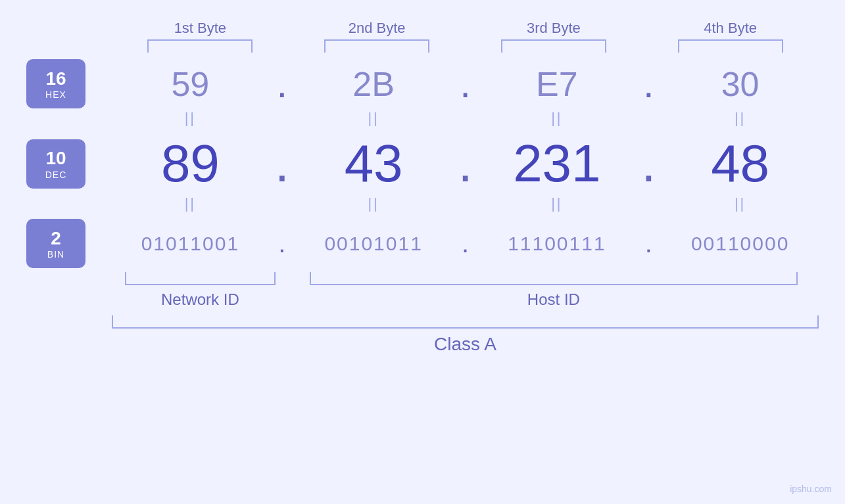 This screenshot has height=504, width=845. I want to click on hex-base-label: HEX, so click(56, 95).